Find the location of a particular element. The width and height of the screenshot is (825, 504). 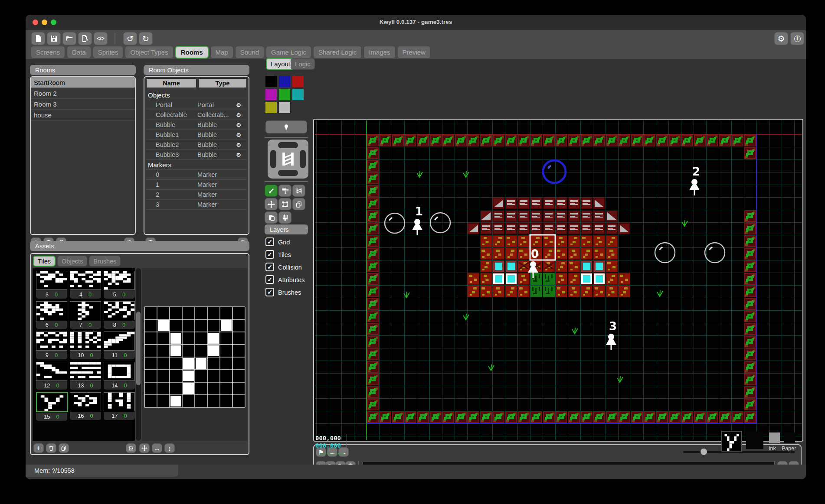

ink-color-swatch is located at coordinates (775, 438).